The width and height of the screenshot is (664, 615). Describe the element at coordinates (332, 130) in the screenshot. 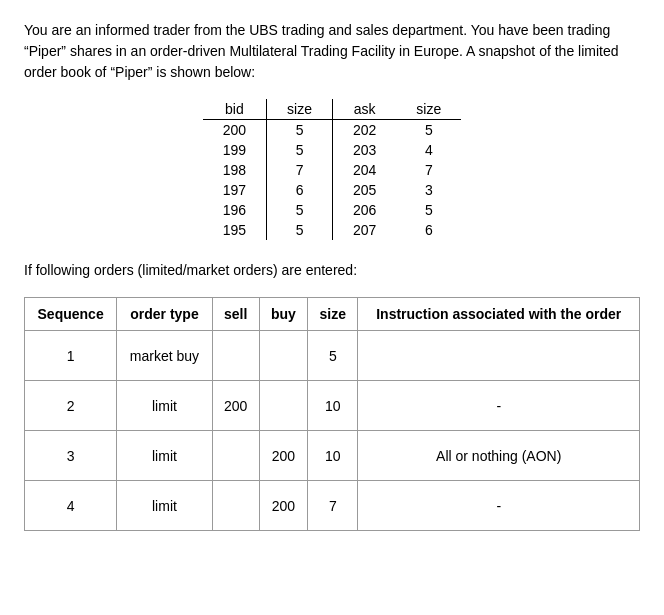

I see `ob-row: 20052025` at that location.